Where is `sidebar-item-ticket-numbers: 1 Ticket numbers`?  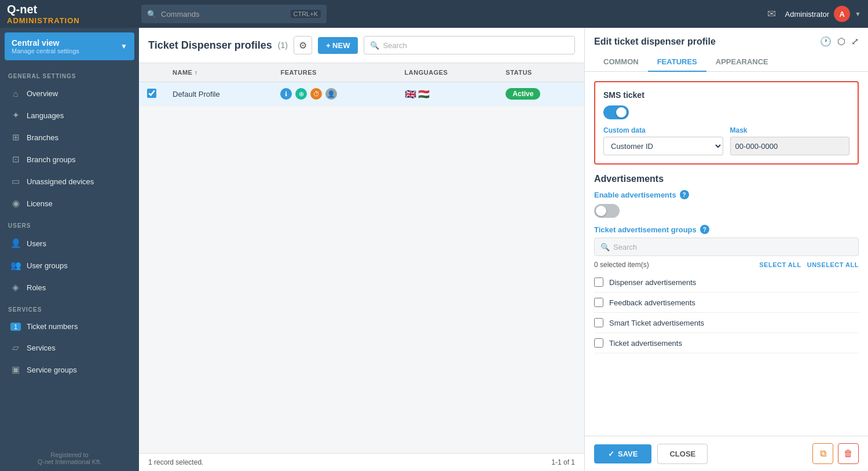 sidebar-item-ticket-numbers: 1 Ticket numbers is located at coordinates (69, 327).